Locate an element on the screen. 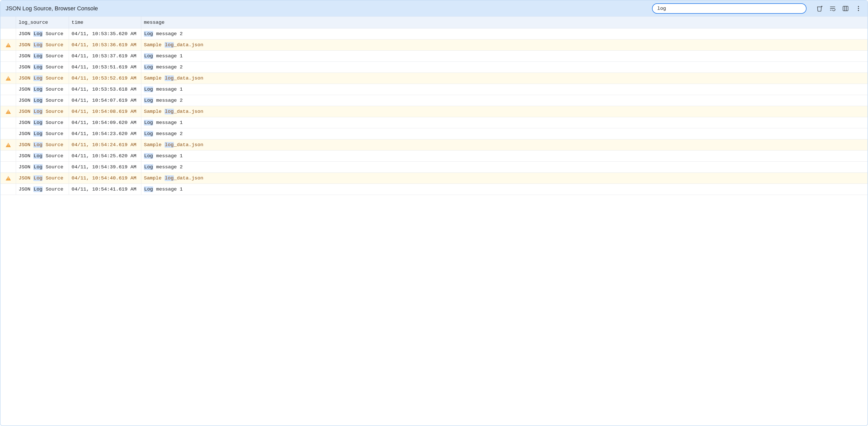 The height and width of the screenshot is (426, 868). cell-time: 04/11, 10:54:39.619 AM is located at coordinates (105, 167).